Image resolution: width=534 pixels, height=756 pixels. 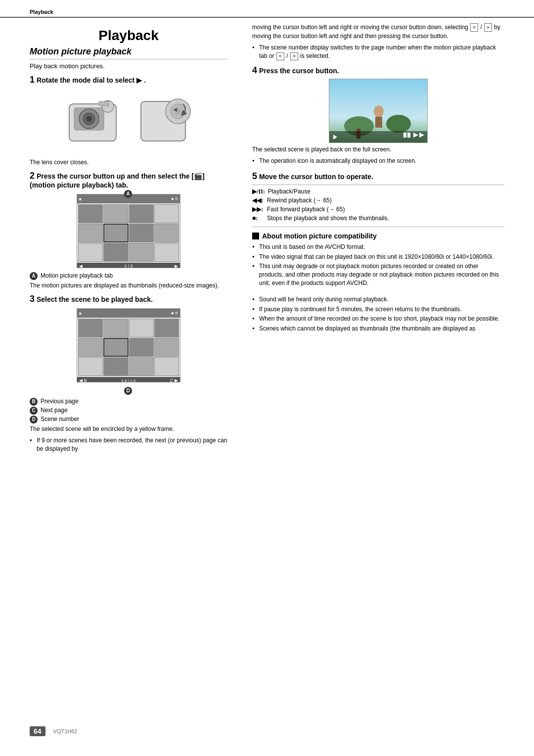 I want to click on operate-item-fastfwd: ▶▶: Fast forward playback (→ 65), so click(x=378, y=210).